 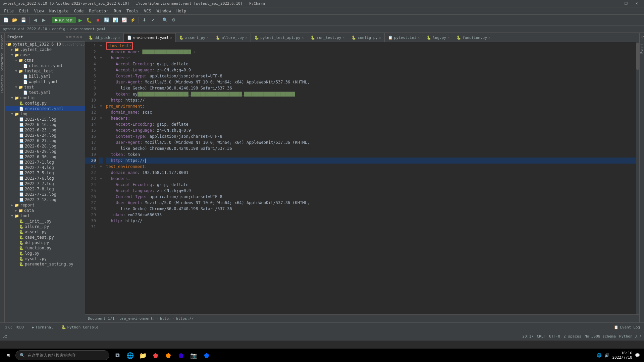 I want to click on tree-item-log-11: 📃2022-7-5.log, so click(x=45, y=173).